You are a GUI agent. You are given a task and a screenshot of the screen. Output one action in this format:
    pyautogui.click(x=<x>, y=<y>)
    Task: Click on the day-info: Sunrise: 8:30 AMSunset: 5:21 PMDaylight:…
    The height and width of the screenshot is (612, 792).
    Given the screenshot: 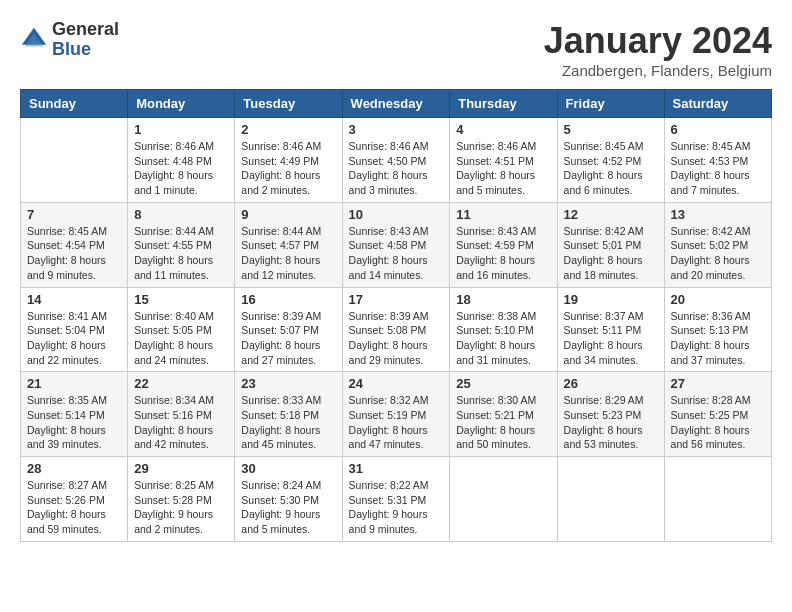 What is the action you would take?
    pyautogui.click(x=503, y=422)
    